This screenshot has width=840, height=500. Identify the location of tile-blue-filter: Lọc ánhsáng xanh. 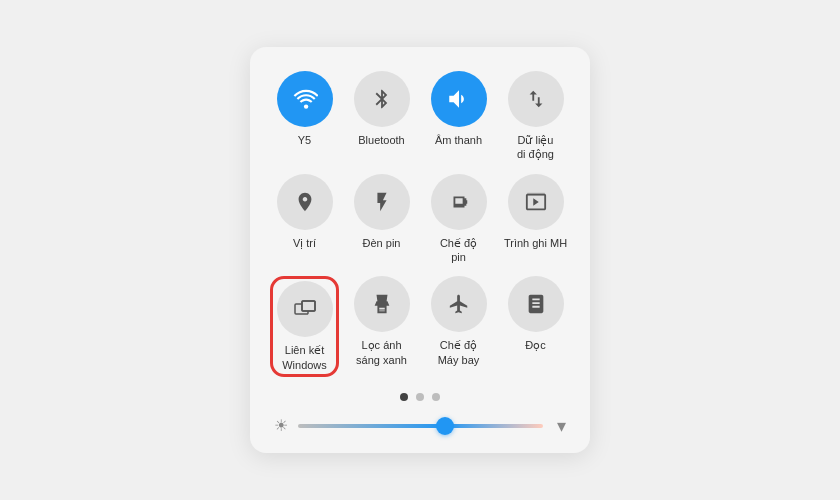
(382, 326).